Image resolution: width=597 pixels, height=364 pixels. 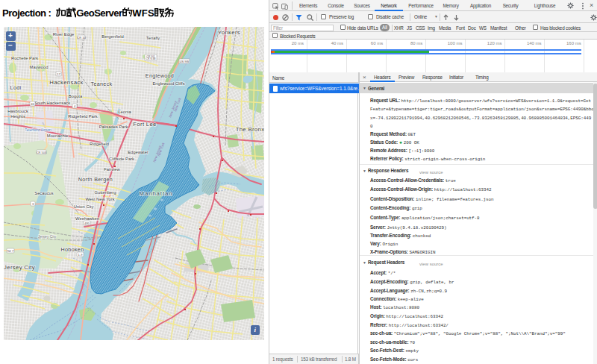 I want to click on svg-text: Maywood, so click(x=39, y=67).